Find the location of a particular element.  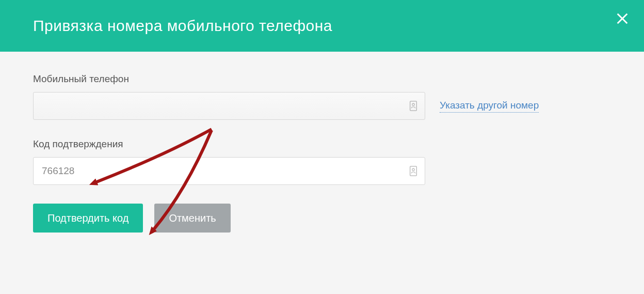

code-input is located at coordinates (229, 171).